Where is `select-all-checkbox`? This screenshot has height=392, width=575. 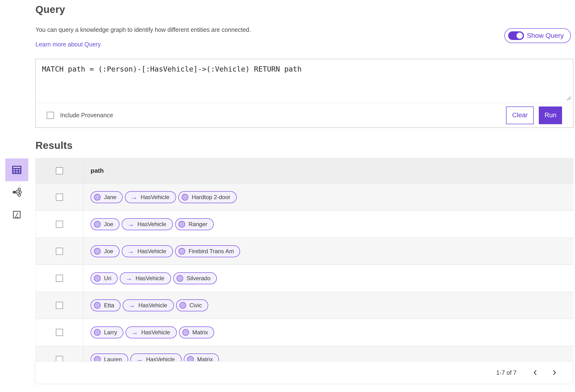 select-all-checkbox is located at coordinates (59, 171).